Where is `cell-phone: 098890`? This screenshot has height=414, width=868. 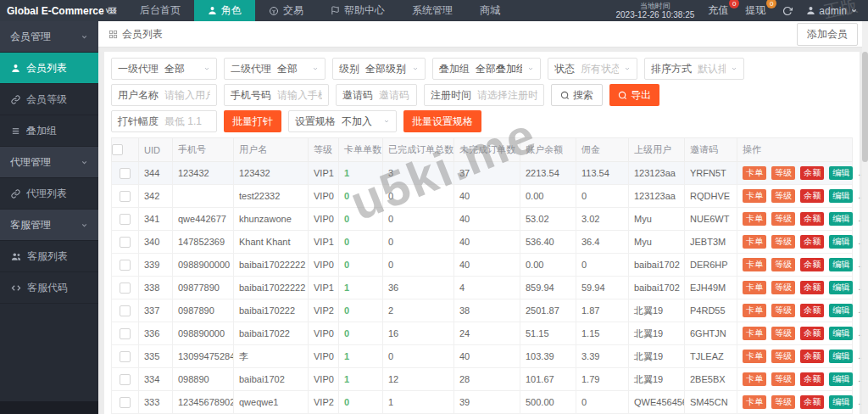
cell-phone: 098890 is located at coordinates (203, 380).